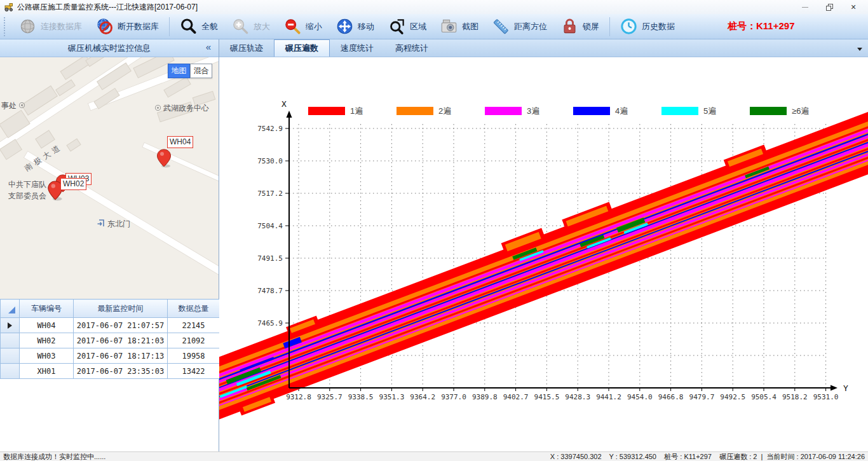 The image size is (868, 461). I want to click on map-label-committee: 中共下庙队 支部委员会, so click(27, 191).